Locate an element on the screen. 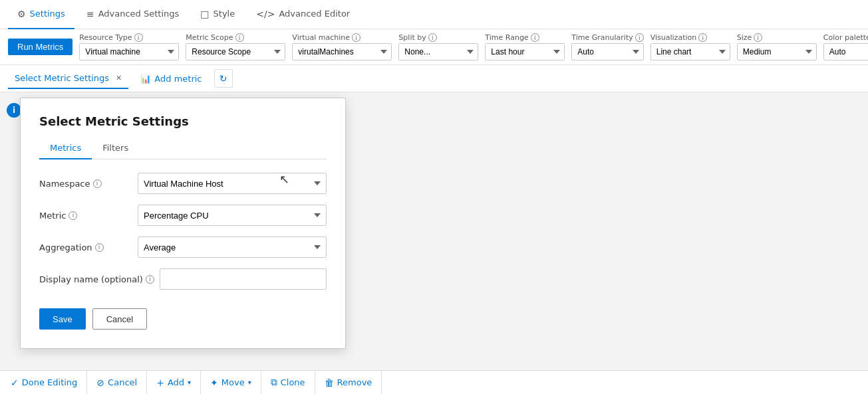  aggregation-label: Aggregation i is located at coordinates (86, 247).